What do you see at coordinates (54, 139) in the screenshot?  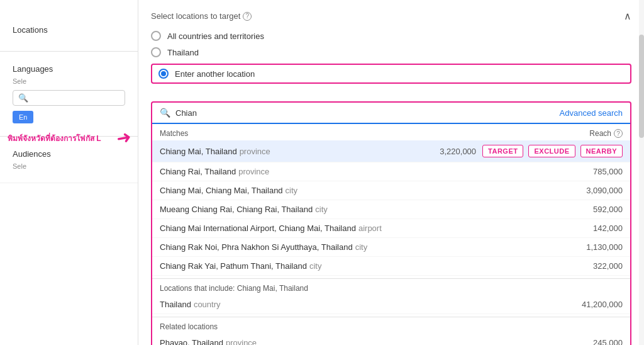 I see `thai-annotation: พิมพ์จังหวัดที่ต้องการโฟกัส L` at bounding box center [54, 139].